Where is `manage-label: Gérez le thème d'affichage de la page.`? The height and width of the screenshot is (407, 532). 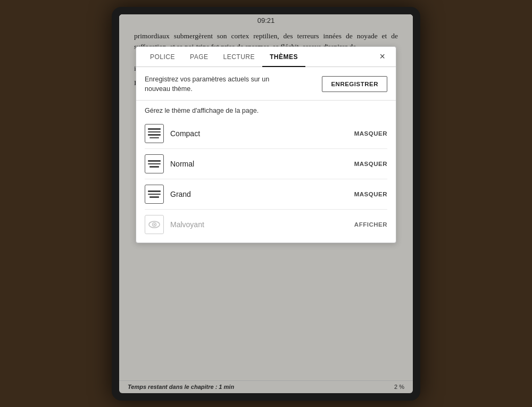
manage-label: Gérez le thème d'affichage de la page. is located at coordinates (266, 111).